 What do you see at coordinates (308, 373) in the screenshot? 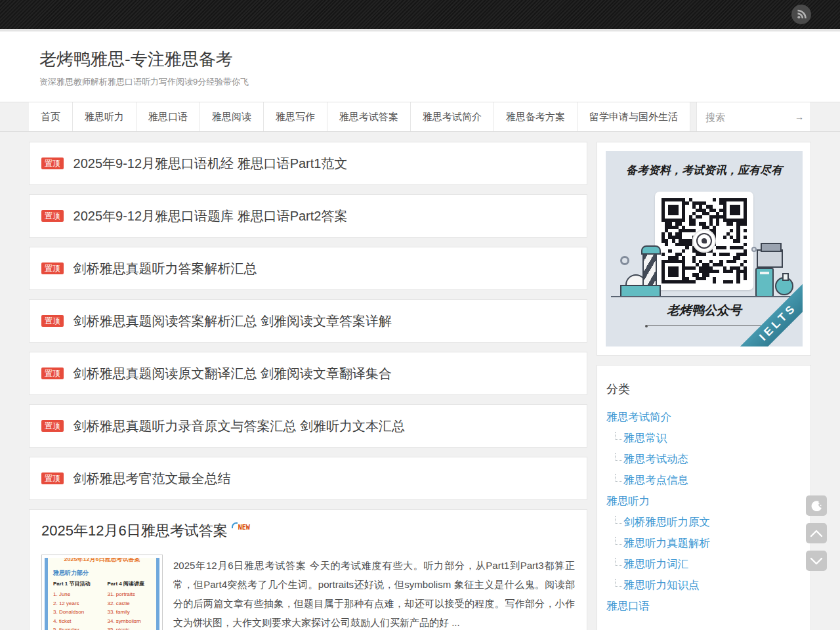
I see `pinned-post-card: 置顶 剑桥雅思真题阅读原文翻译汇总 剑雅阅读文章翻译集合` at bounding box center [308, 373].